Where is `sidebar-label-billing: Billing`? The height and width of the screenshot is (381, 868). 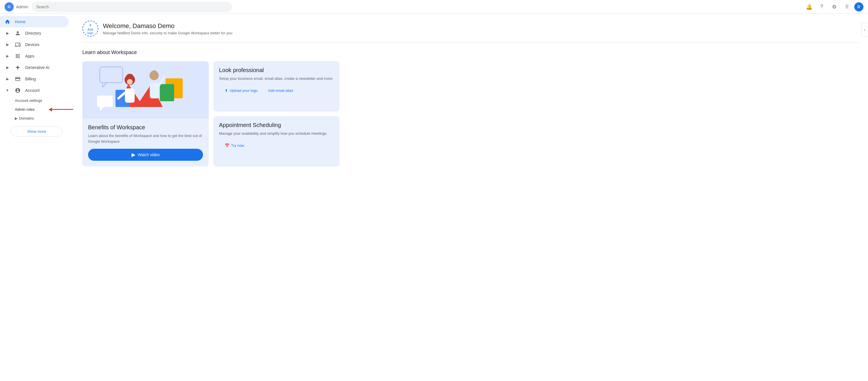
sidebar-label-billing: Billing is located at coordinates (30, 79).